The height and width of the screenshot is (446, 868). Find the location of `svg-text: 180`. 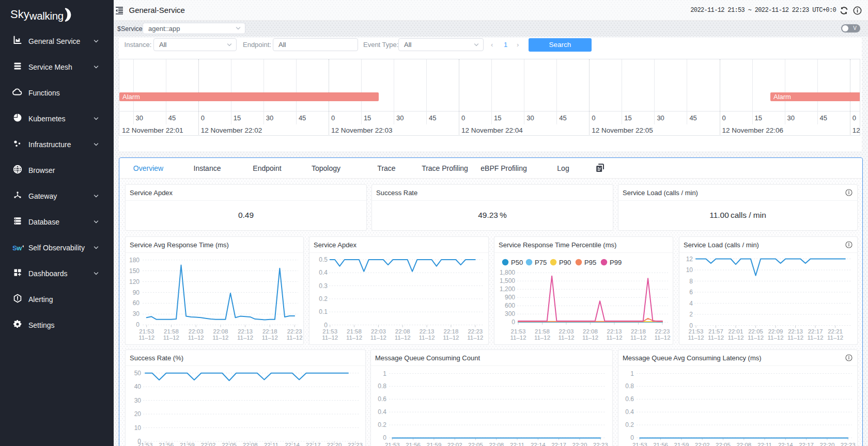

svg-text: 180 is located at coordinates (134, 260).